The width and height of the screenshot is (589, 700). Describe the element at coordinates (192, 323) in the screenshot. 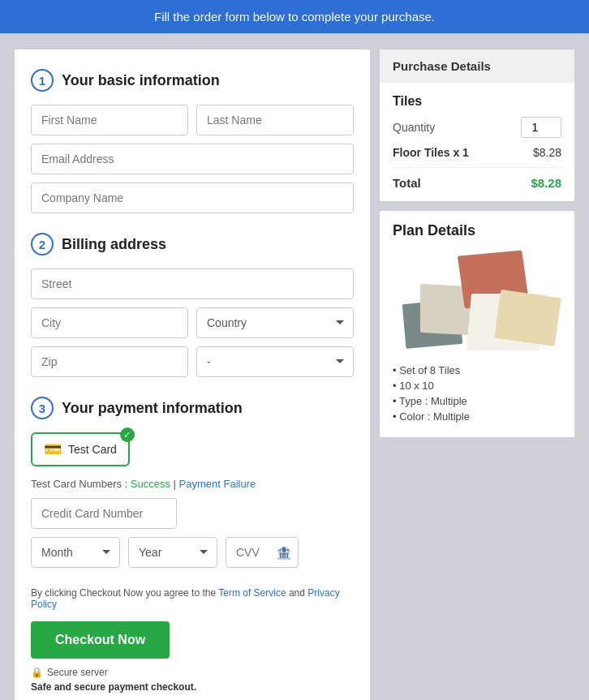

I see `city-country-row: Country United States United Kingdom Can…` at that location.